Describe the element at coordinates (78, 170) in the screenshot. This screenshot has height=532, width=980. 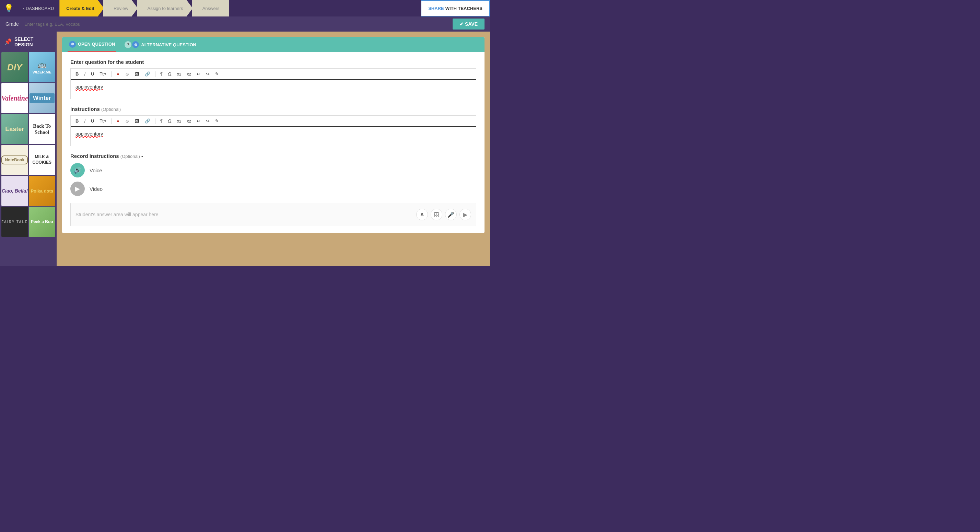
I see `voice-icon: 🔊` at that location.